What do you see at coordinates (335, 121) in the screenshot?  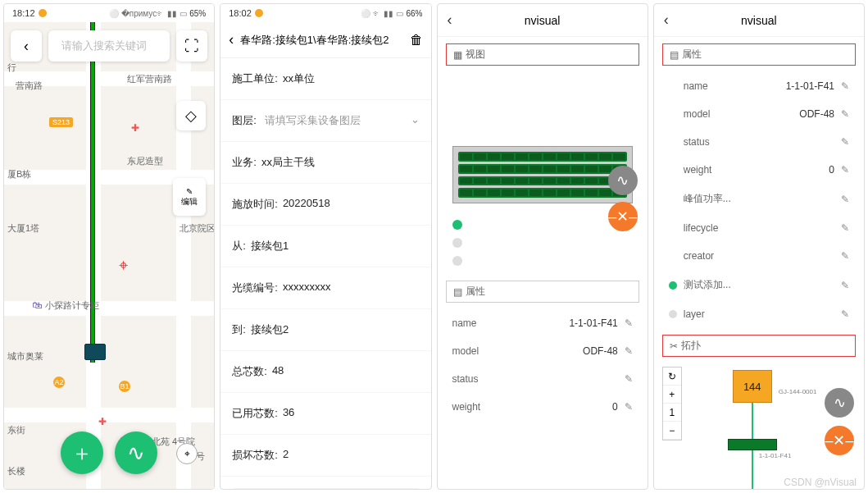 I see `field-placeholder: 请填写采集设备图层` at bounding box center [335, 121].